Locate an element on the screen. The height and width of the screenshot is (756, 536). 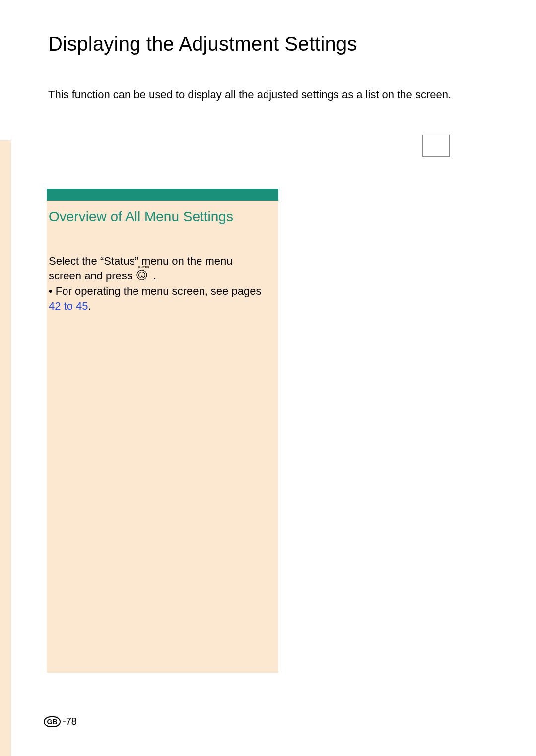
region-badge: GB is located at coordinates (52, 722).